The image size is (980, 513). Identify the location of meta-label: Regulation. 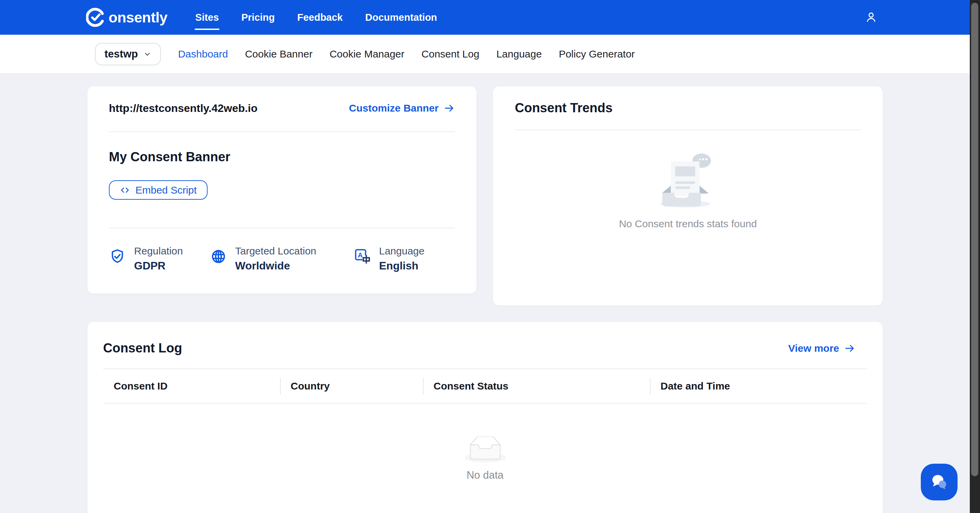
(158, 251).